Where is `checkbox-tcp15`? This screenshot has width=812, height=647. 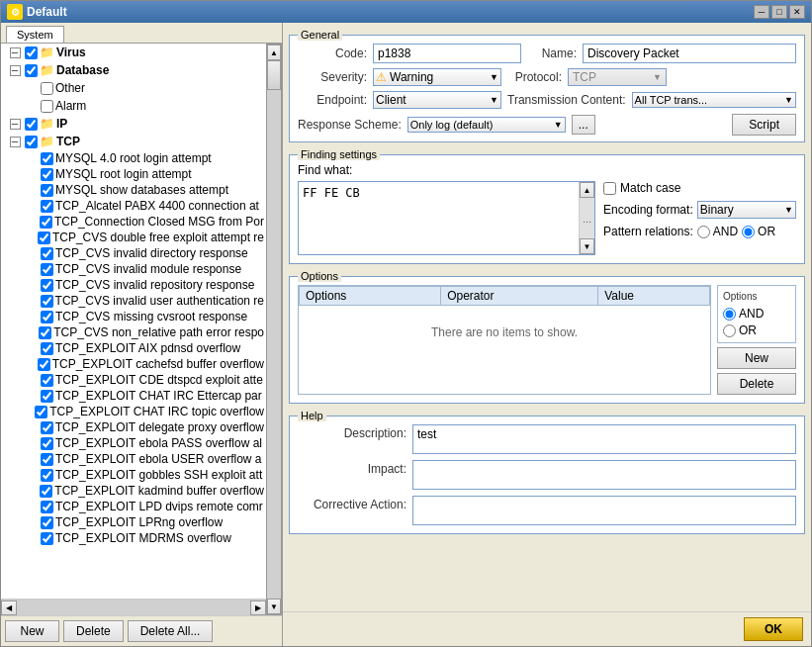
checkbox-tcp15 is located at coordinates (47, 427).